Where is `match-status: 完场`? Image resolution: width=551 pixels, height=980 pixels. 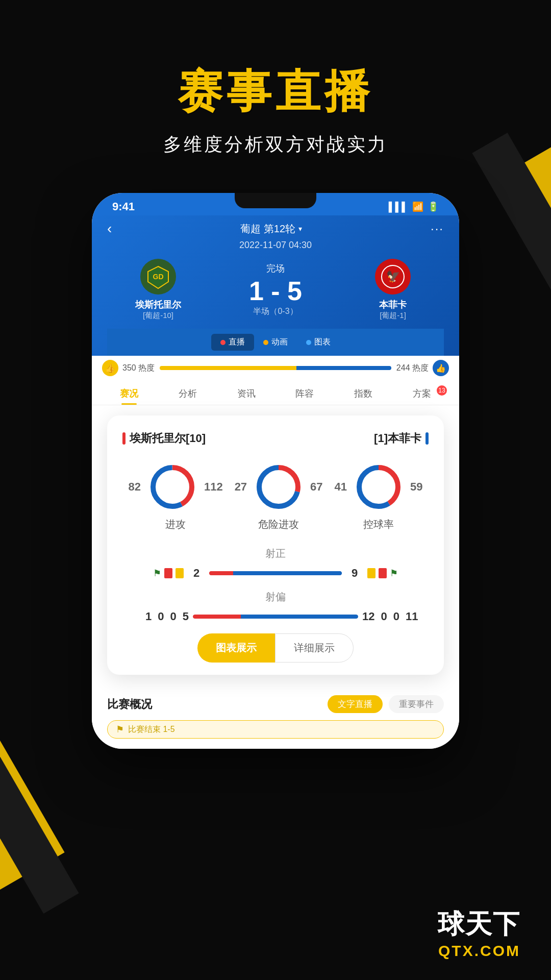
match-status: 完场 is located at coordinates (276, 268).